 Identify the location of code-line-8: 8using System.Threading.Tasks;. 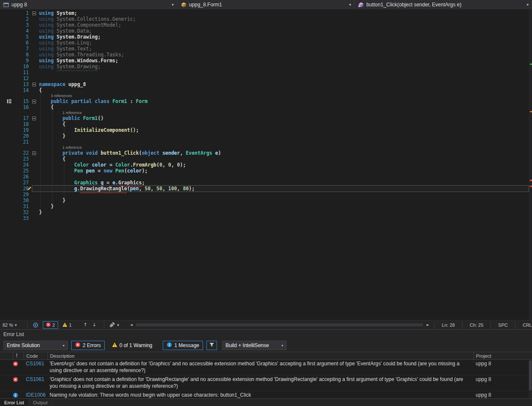
(265, 55).